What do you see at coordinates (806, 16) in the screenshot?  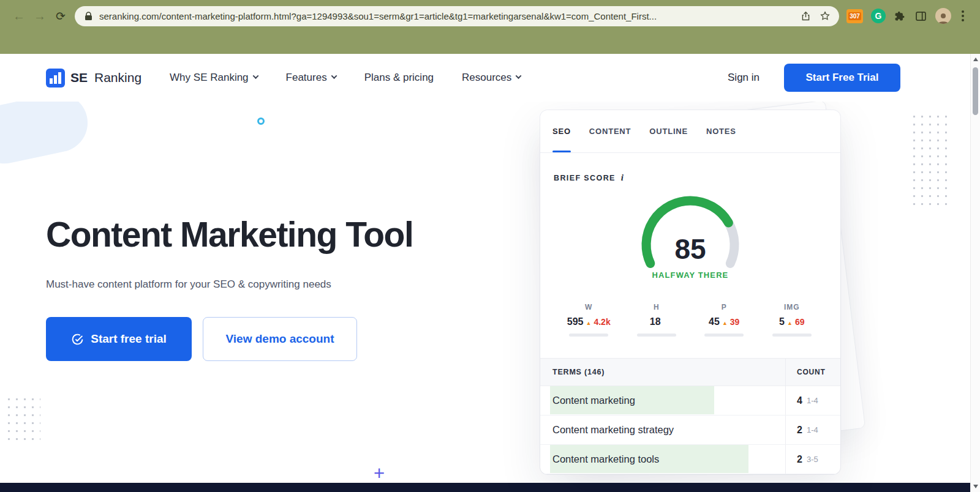 I see `share-icon` at bounding box center [806, 16].